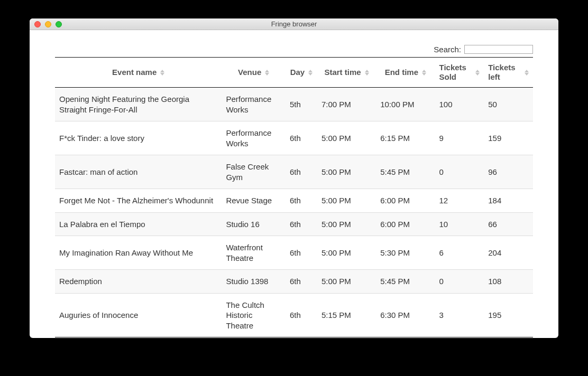 Image resolution: width=588 pixels, height=376 pixels. Describe the element at coordinates (459, 138) in the screenshot. I see `cell-sold: 9` at that location.